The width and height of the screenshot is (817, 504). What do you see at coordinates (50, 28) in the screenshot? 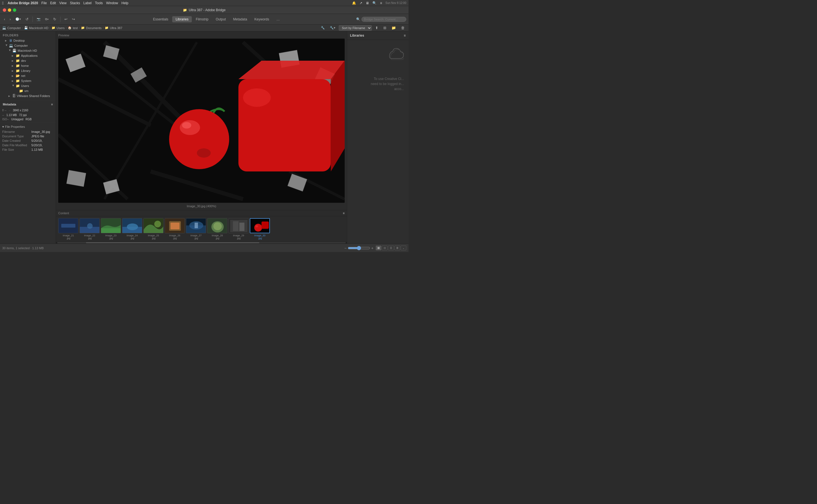
I see `breadcrumb-sep-2: ›` at bounding box center [50, 28].